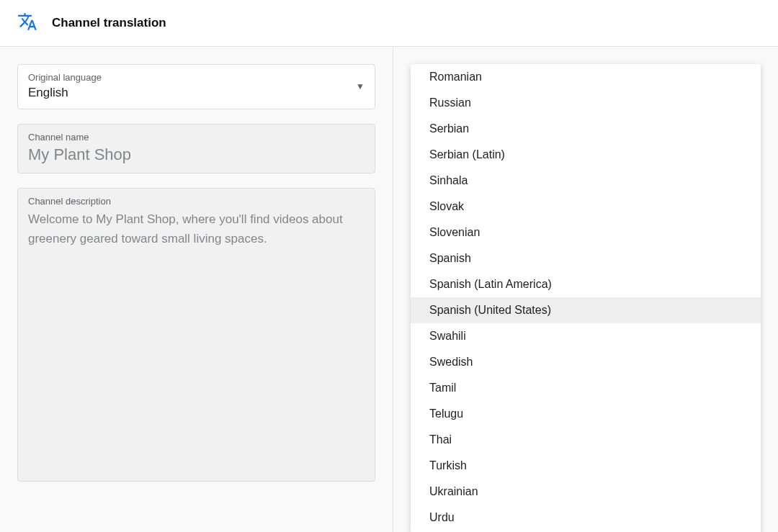  What do you see at coordinates (196, 86) in the screenshot?
I see `original-language-dropdown: Original language English ▼` at bounding box center [196, 86].